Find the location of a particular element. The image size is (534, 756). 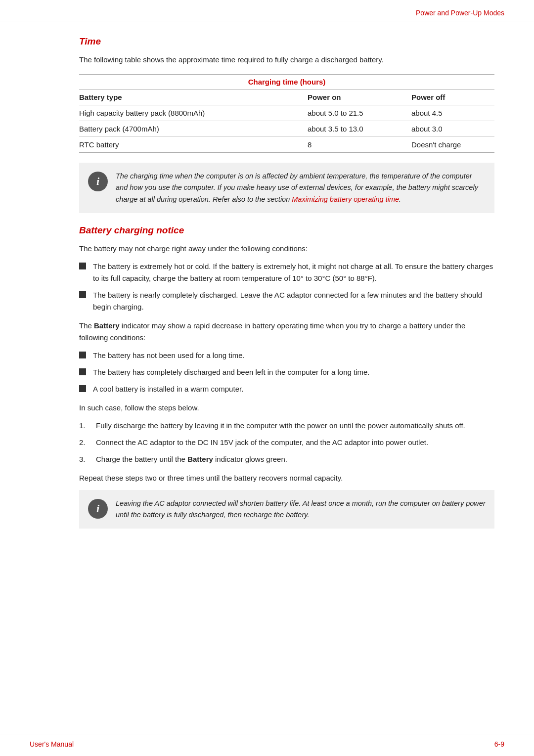

step-text-2: Connect the AC adaptor to the DC IN 15V … is located at coordinates (295, 443).